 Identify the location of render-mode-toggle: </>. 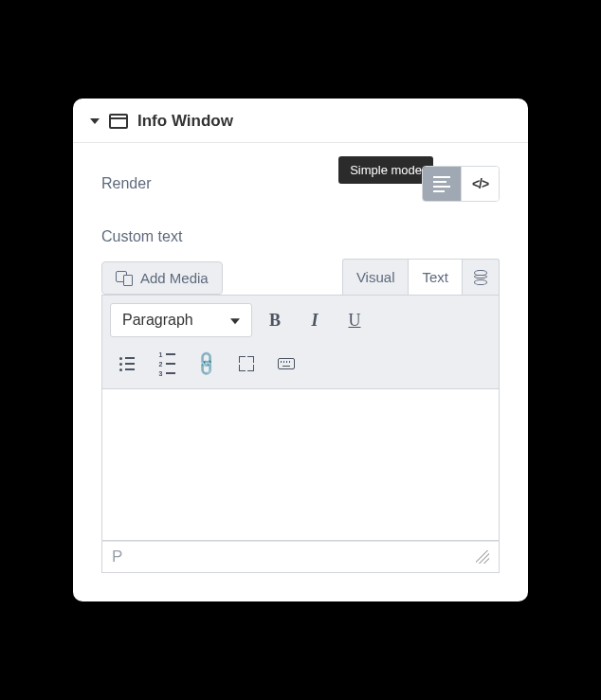
(461, 184).